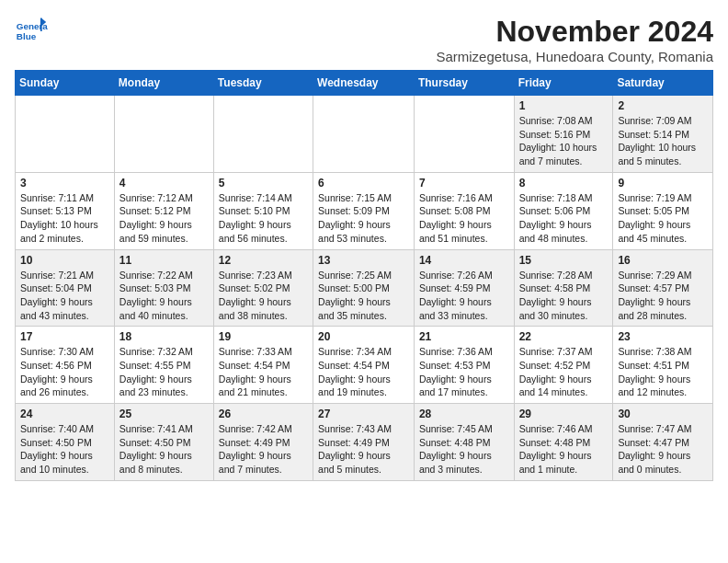 The width and height of the screenshot is (728, 563). What do you see at coordinates (464, 260) in the screenshot?
I see `day-number: 14` at bounding box center [464, 260].